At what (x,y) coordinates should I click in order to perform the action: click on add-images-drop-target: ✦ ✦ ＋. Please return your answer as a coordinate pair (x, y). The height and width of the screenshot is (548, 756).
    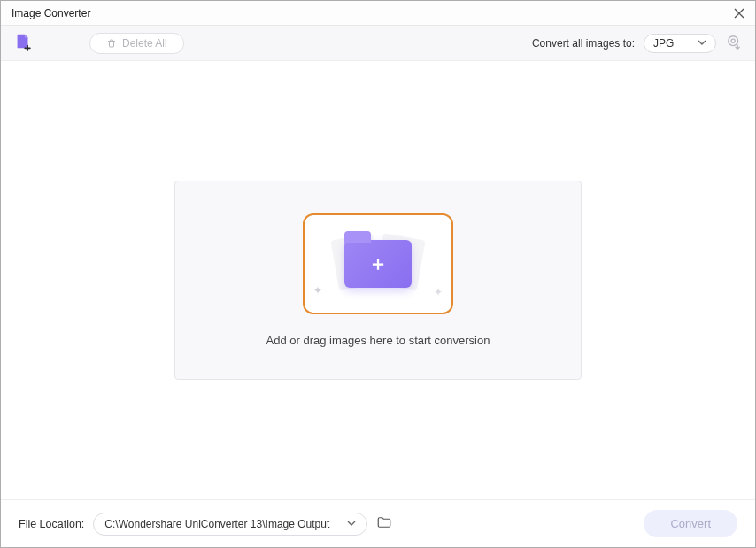
    Looking at the image, I should click on (378, 264).